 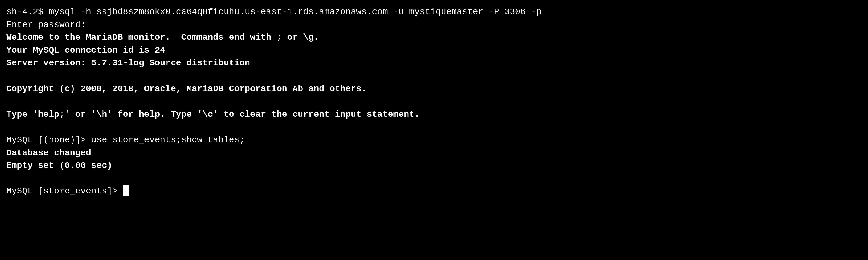 I want to click on terminal-line-copyright: Copyright (c) 2000, 2018, Oracle, MariaD…, so click(x=434, y=89).